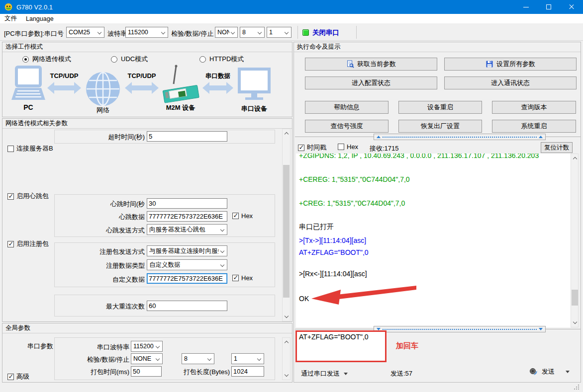 The image size is (583, 392). Describe the element at coordinates (534, 126) in the screenshot. I see `system-restart-label: 系统重启` at that location.